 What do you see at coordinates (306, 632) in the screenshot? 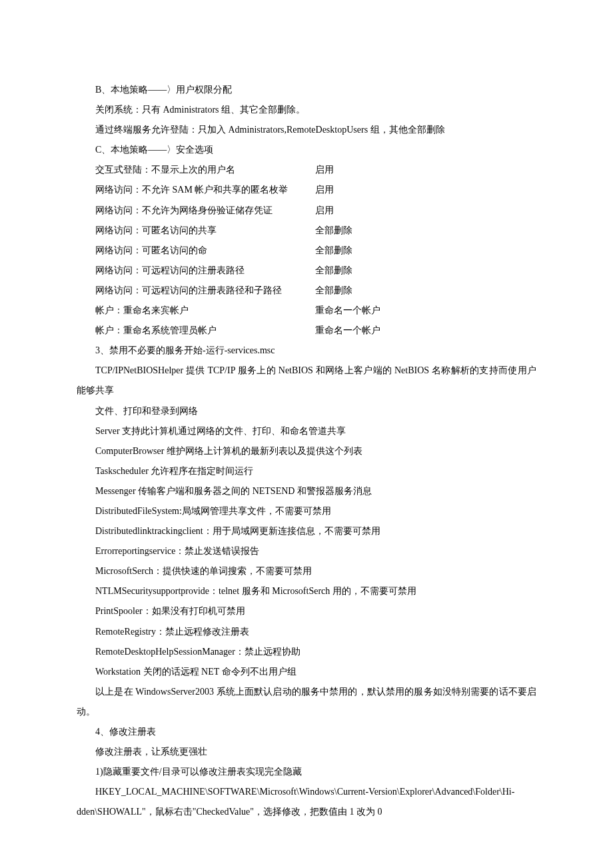
I see `text-line: RemoteRegistry：禁止远程修改注册表` at bounding box center [306, 632].